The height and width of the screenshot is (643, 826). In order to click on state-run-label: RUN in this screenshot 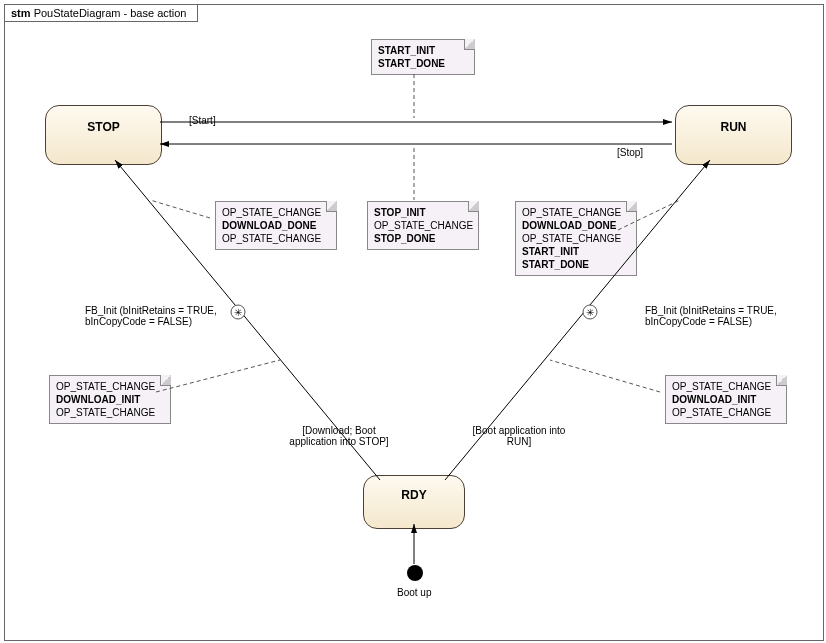, I will do `click(734, 127)`.